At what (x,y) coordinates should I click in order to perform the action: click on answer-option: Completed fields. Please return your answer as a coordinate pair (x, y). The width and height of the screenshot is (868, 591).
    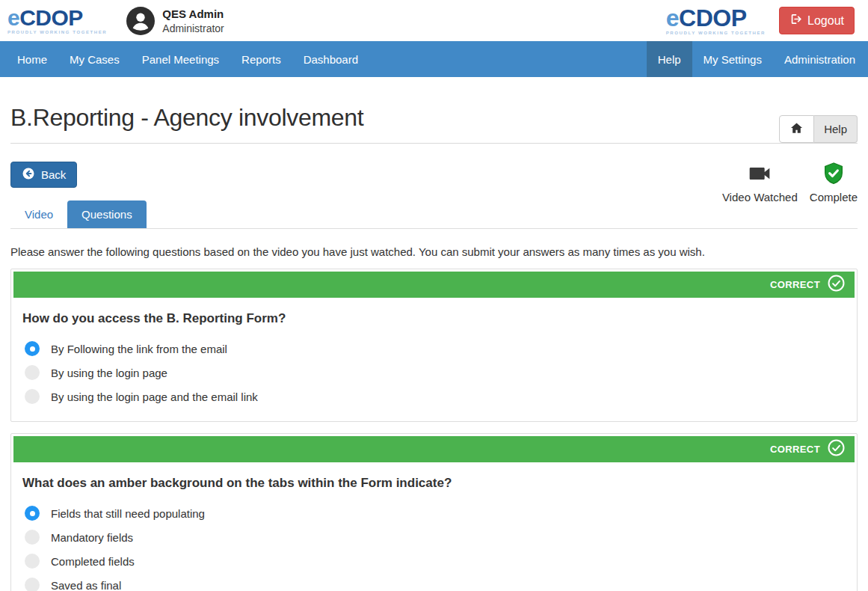
    Looking at the image, I should click on (434, 561).